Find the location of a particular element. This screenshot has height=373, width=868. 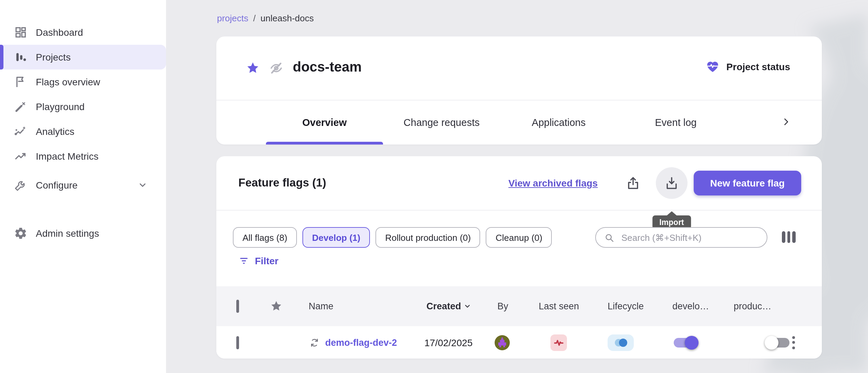

wrench-icon is located at coordinates (21, 185).